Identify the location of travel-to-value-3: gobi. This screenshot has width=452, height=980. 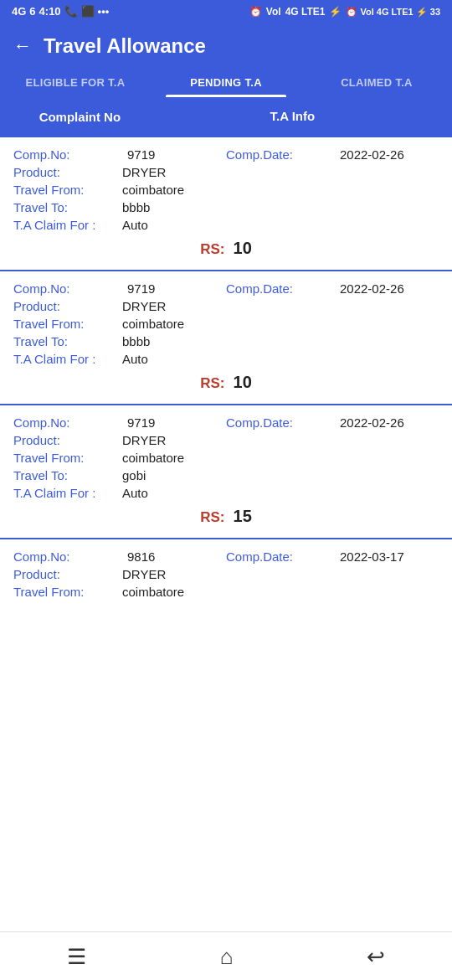
(134, 476).